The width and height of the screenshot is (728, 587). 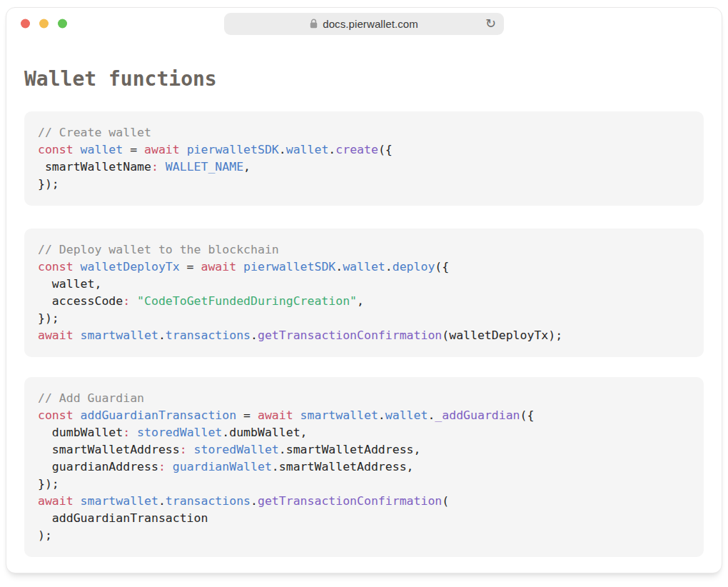 What do you see at coordinates (364, 518) in the screenshot?
I see `code-line: addGuardianTransaction` at bounding box center [364, 518].